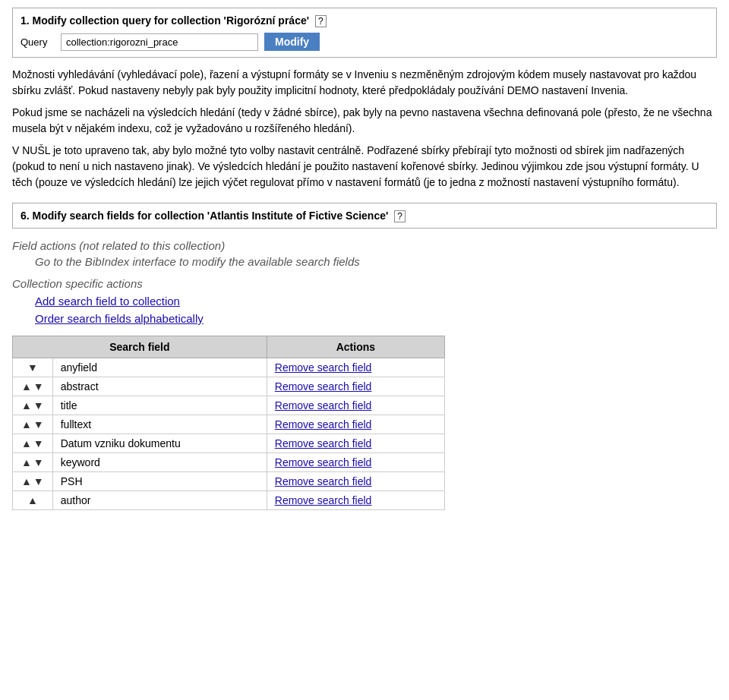  I want to click on table-row: ▲▼fulltextRemove search field, so click(229, 425).